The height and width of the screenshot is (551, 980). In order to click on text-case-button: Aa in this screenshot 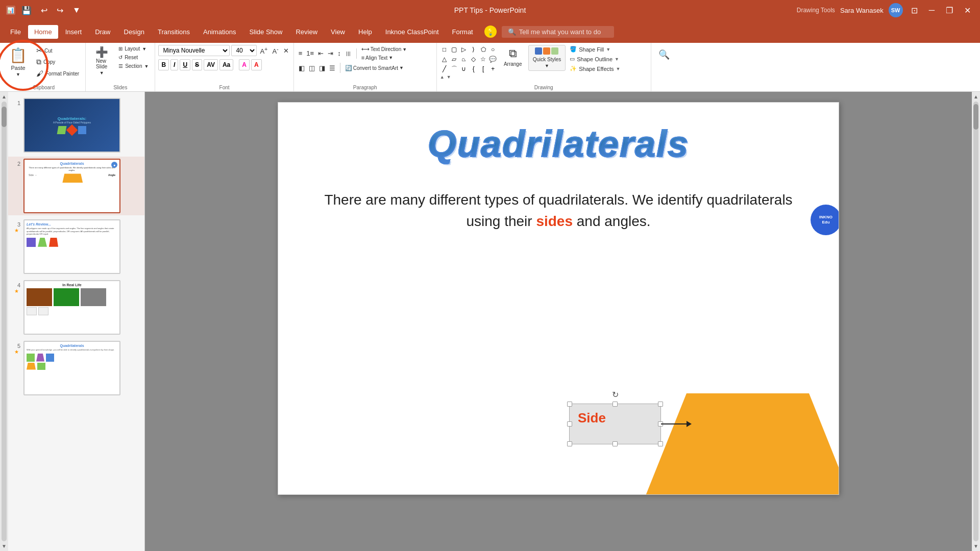, I will do `click(227, 65)`.